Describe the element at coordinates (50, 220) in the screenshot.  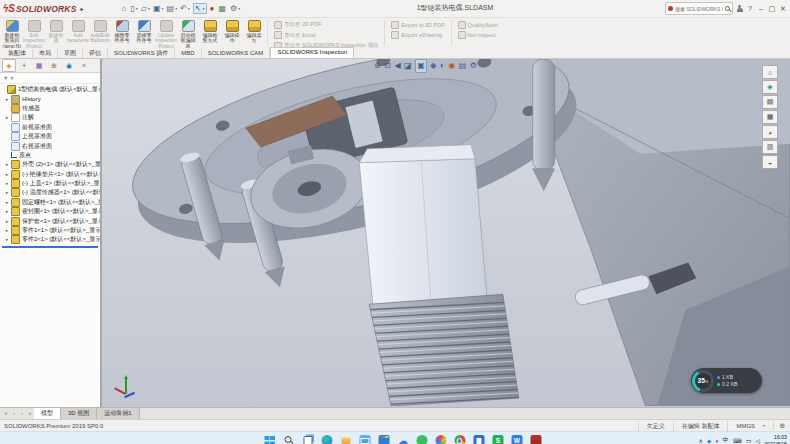
I see `tree-item: ▸ 保护套<1> (默认<<默认>_显示状` at that location.